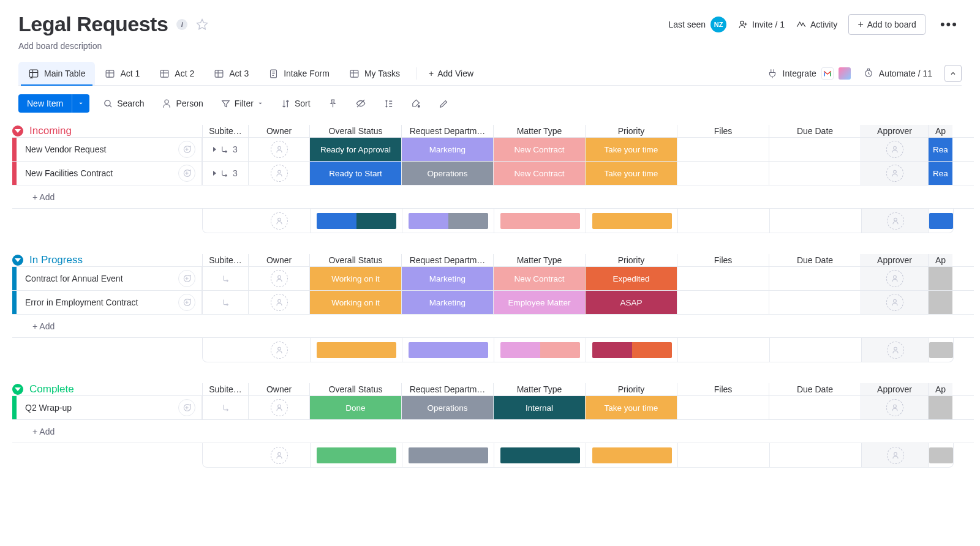 The image size is (980, 546). Describe the element at coordinates (490, 46) in the screenshot. I see `board-description: Add board description` at that location.